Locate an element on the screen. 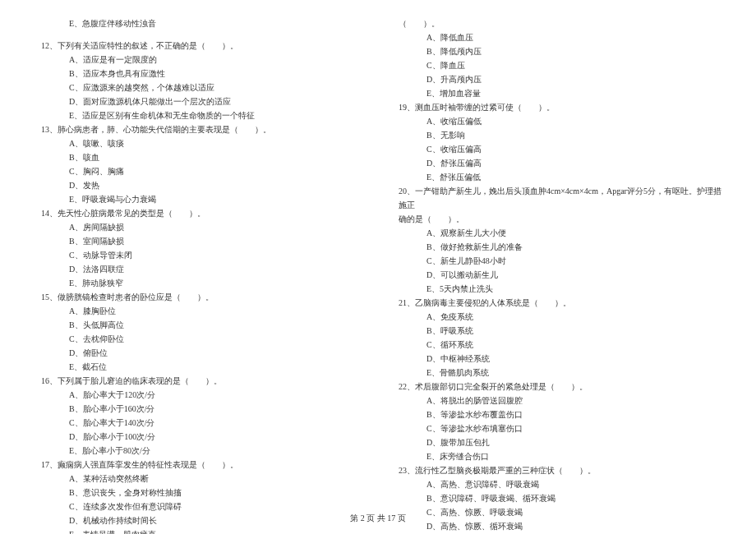  q14-opt-b: B、室间隔缺损 is located at coordinates (199, 242).